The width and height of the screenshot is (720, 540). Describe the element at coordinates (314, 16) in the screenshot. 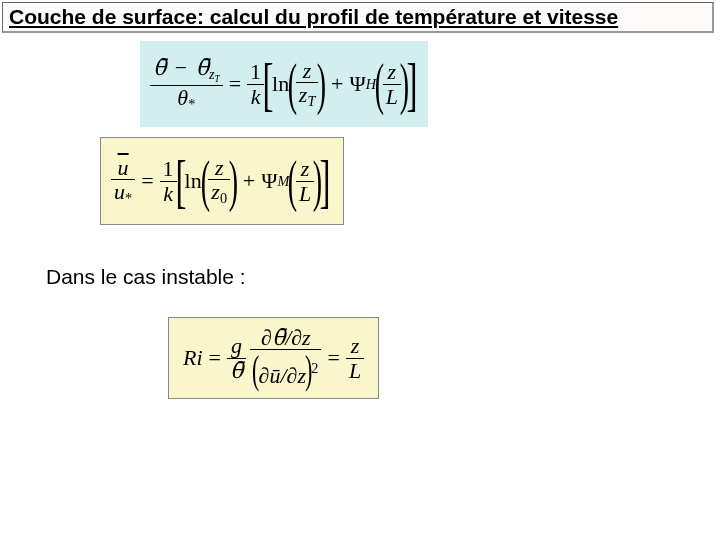

I see `title-text: Couche de surface: calcul du profil de t…` at that location.